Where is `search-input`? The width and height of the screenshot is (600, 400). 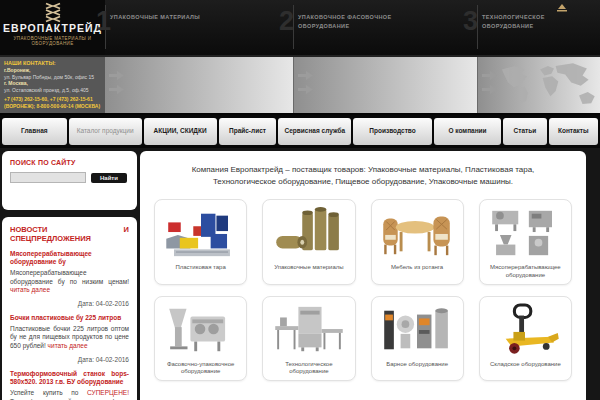 search-input is located at coordinates (48, 178).